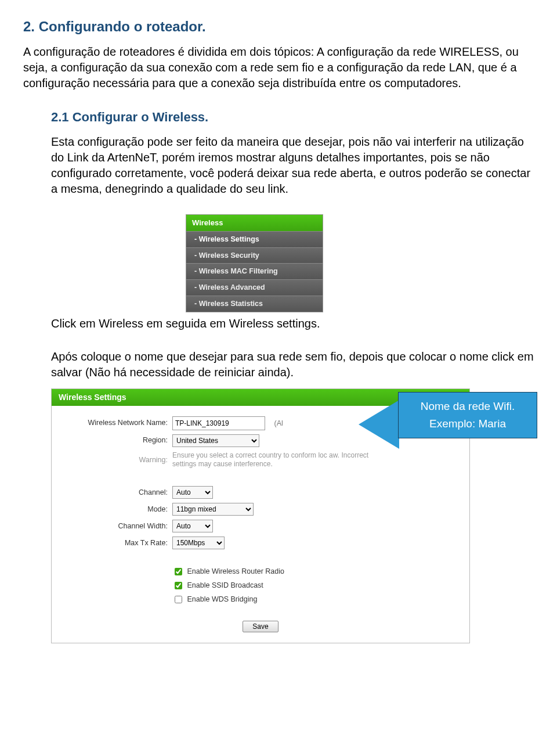 The width and height of the screenshot is (557, 756). What do you see at coordinates (278, 423) in the screenshot?
I see `name-suffix-text: (Al` at bounding box center [278, 423].